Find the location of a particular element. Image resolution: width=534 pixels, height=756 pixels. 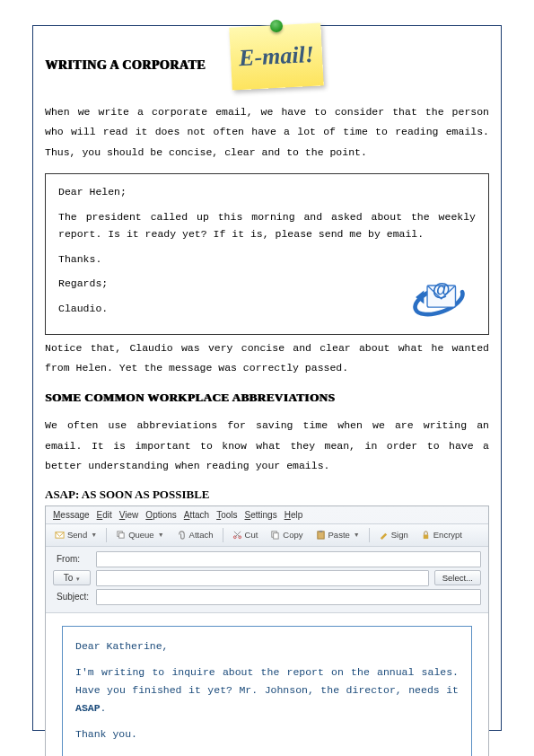

paste-button: Paste ▼ is located at coordinates (337, 535).